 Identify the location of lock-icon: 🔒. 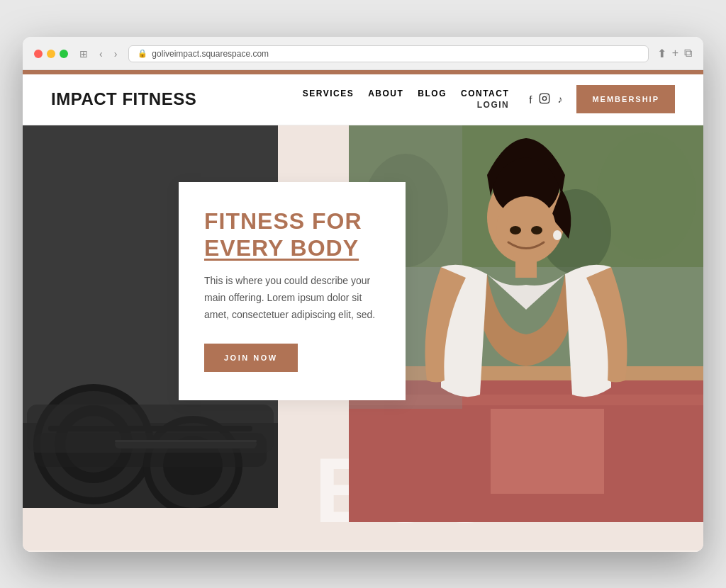
(143, 54).